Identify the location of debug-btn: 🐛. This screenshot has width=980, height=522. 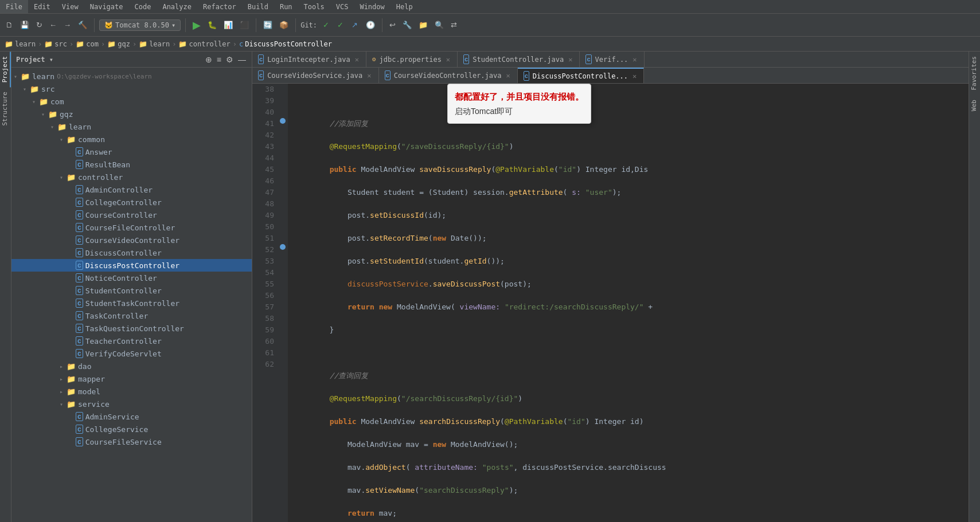
(212, 25).